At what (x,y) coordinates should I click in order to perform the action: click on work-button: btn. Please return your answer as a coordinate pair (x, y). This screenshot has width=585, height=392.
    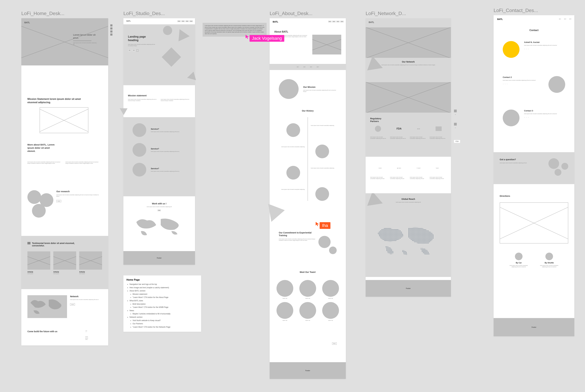
    Looking at the image, I should click on (159, 210).